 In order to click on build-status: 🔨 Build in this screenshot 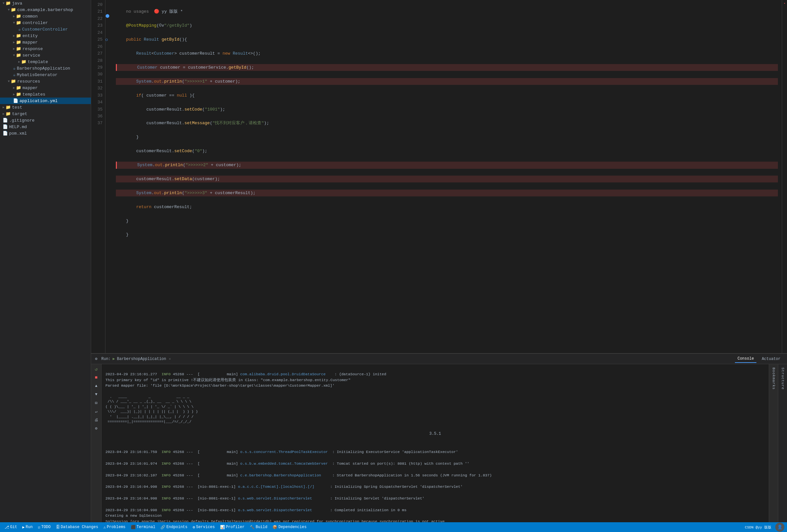, I will do `click(258, 527)`.